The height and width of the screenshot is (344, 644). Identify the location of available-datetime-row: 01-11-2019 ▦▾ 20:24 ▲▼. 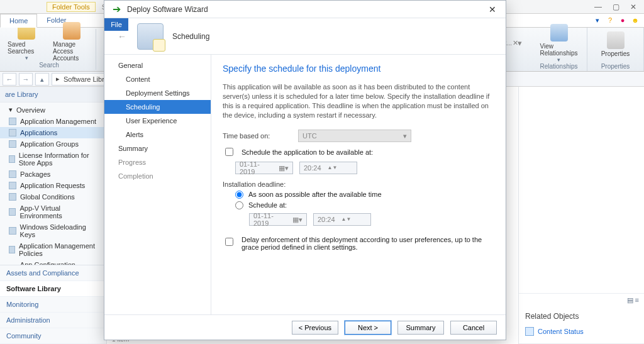
(358, 168).